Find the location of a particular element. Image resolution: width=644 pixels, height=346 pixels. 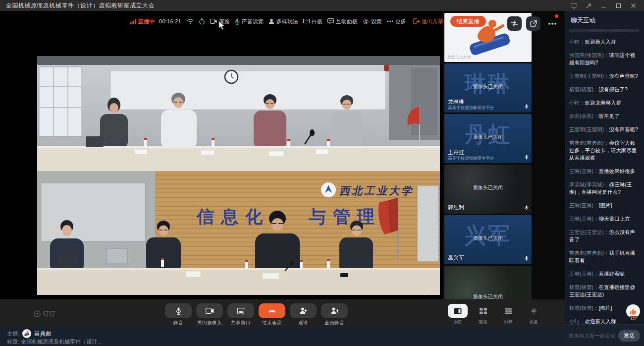

screencast-icon is located at coordinates (574, 5).